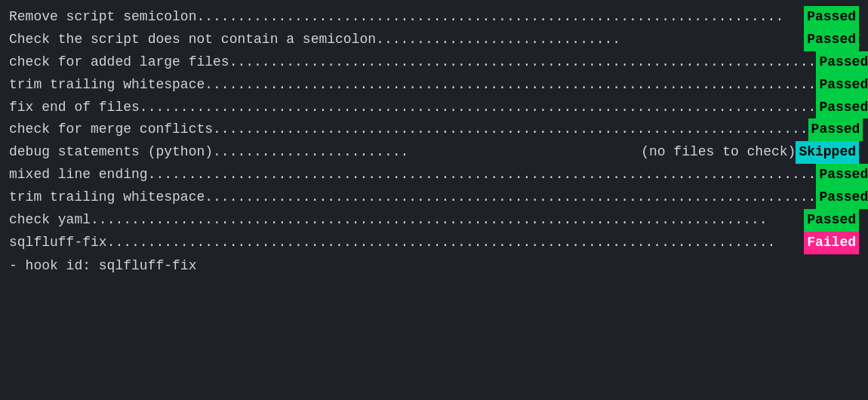  Describe the element at coordinates (50, 220) in the screenshot. I see `check-name: check yaml` at that location.